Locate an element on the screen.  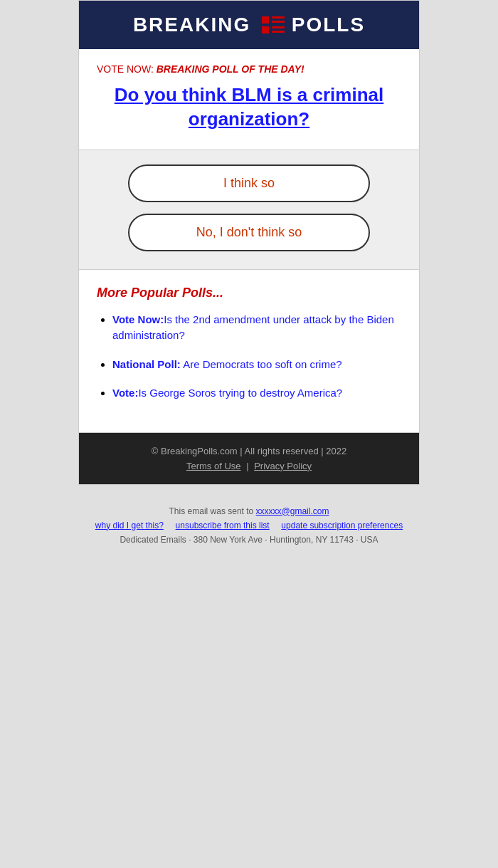
footer-copyright: © BreakingPolls.com | All rights reserve… is located at coordinates (249, 451).